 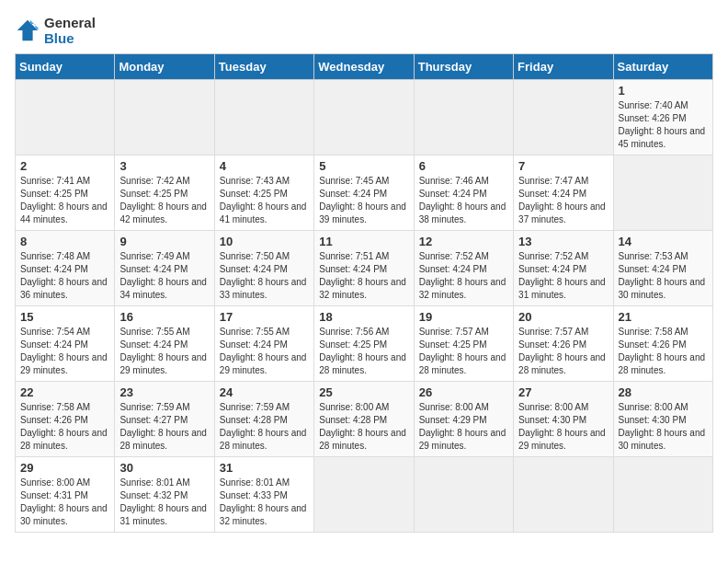 I want to click on calendar-day-16: 16Sunrise: 7:55 AMSunset: 4:24 PMDayligh…, so click(x=165, y=344).